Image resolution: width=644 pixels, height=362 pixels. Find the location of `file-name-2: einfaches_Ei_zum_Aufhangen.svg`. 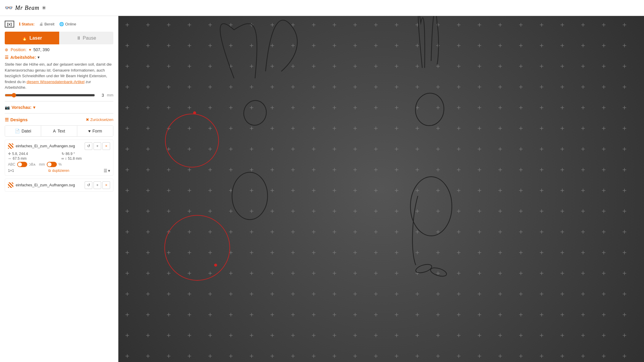

file-name-2: einfaches_Ei_zum_Aufhangen.svg is located at coordinates (45, 185).